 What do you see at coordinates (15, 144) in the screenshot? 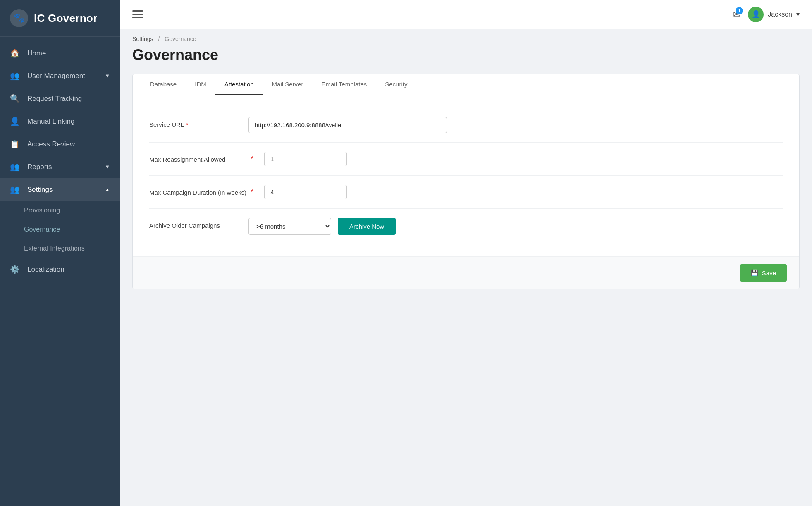
I see `clipboard-icon: 📋` at bounding box center [15, 144].